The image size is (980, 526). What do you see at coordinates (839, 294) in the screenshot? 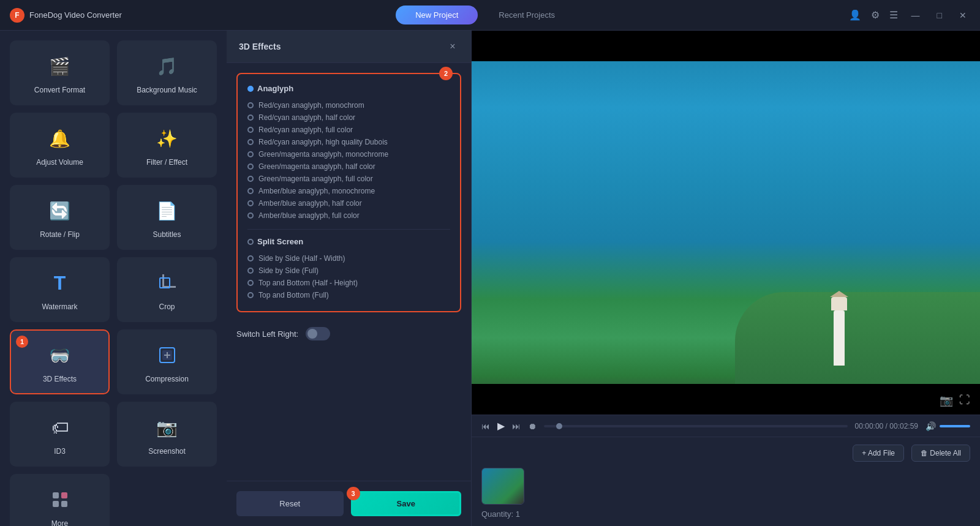
I see `lighthouse-cap` at bounding box center [839, 294].